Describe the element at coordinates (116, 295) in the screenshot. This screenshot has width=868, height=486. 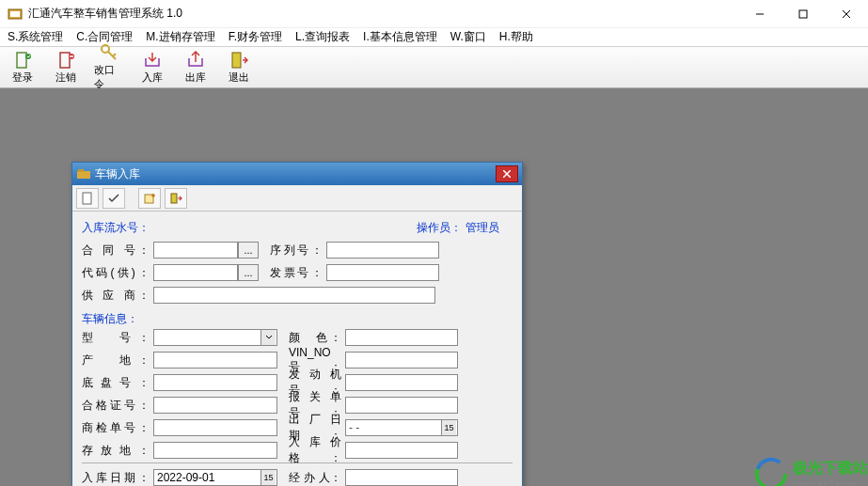
I see `supplier-label: 供 应 商：` at that location.